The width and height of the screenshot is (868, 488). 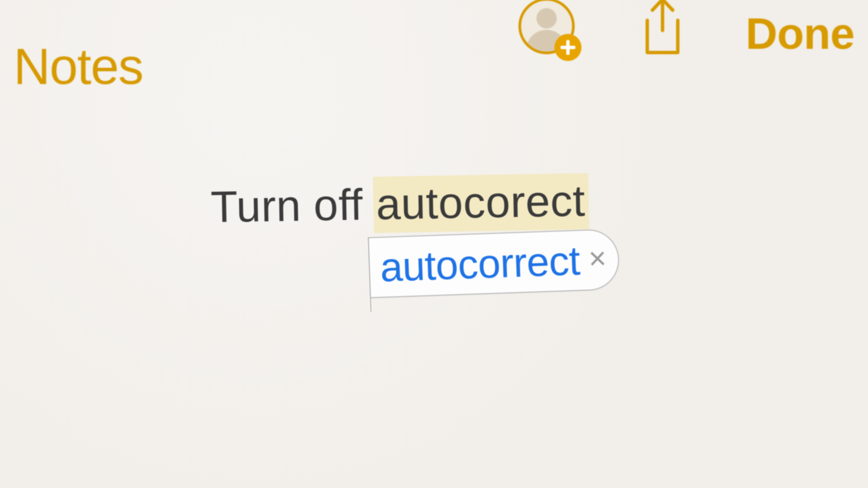 What do you see at coordinates (78, 66) in the screenshot?
I see `back-button: Notes` at bounding box center [78, 66].